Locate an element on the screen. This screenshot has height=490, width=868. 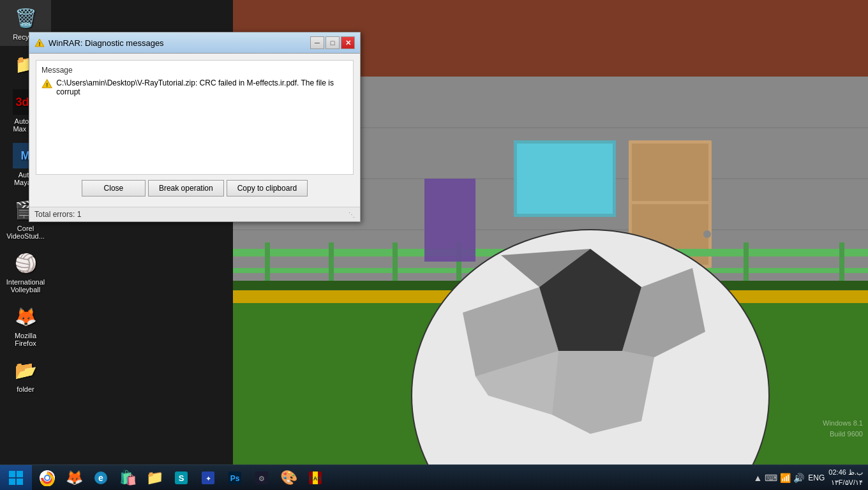
taskbar-app-unknown1: ✦ is located at coordinates (208, 478).